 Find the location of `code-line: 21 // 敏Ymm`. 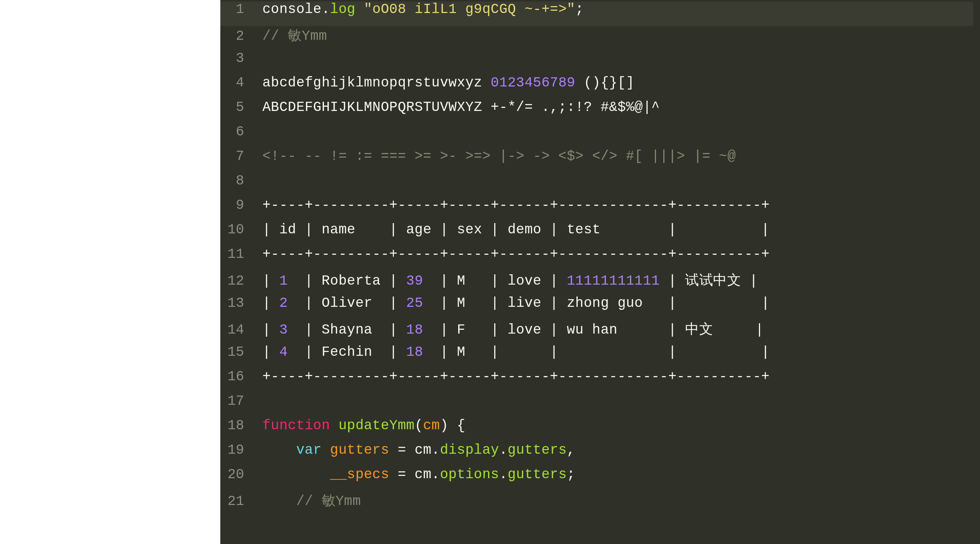

code-line: 21 // 敏Ymm is located at coordinates (600, 503).